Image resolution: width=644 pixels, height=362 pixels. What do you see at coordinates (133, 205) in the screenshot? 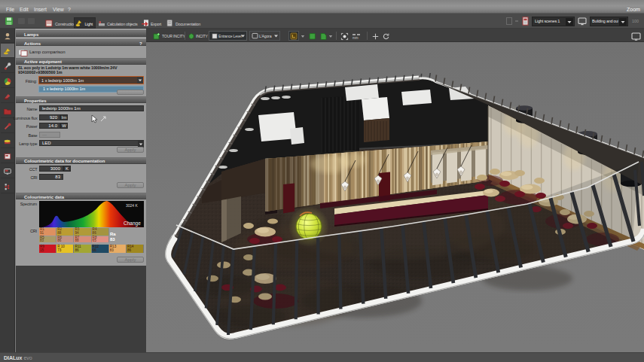
I see `svg-text: 3024 K` at bounding box center [133, 205].